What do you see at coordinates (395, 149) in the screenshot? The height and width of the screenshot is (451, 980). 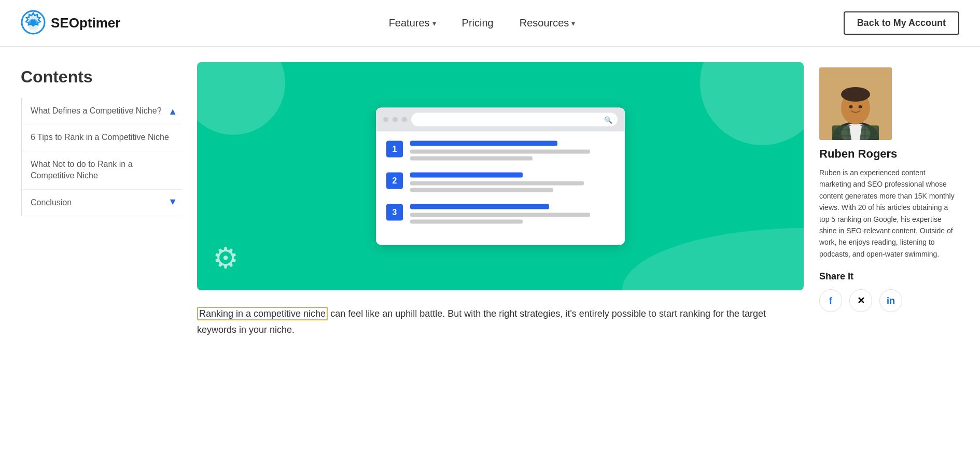 I see `result-number-1: 1` at bounding box center [395, 149].